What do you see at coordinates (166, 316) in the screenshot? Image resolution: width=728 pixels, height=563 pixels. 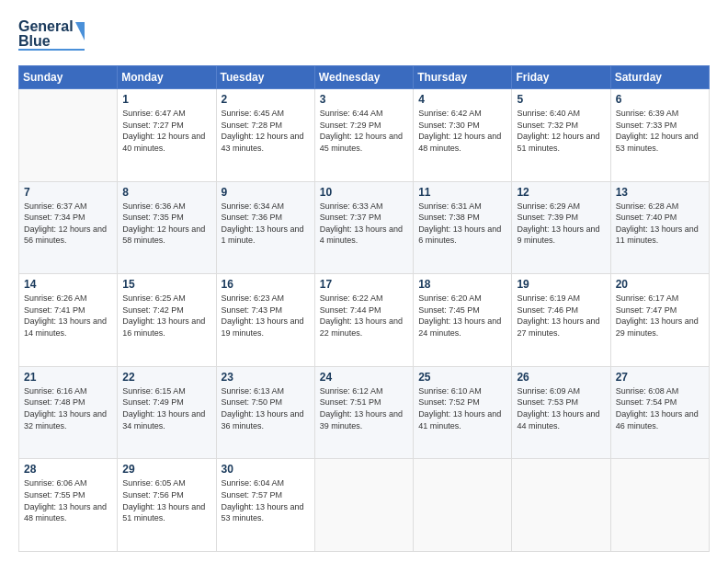 I see `day-info: Sunrise: 6:25 AMSunset: 7:42 PMDaylight:…` at bounding box center [166, 316].